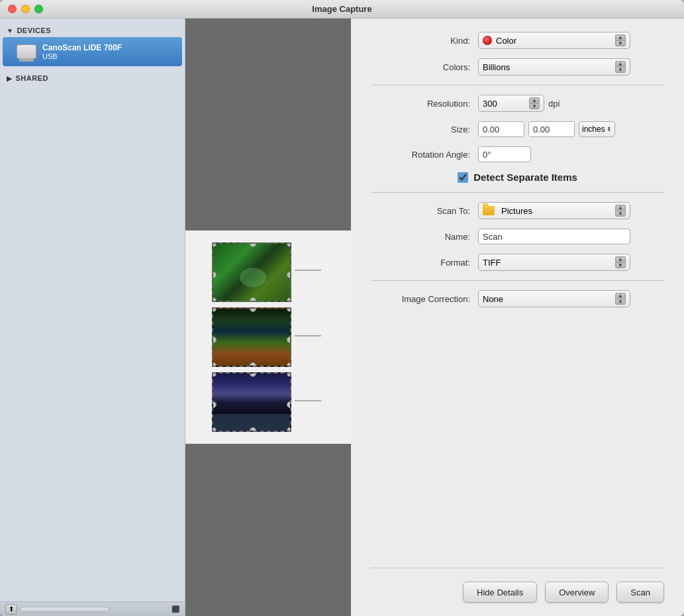  What do you see at coordinates (253, 245) in the screenshot?
I see `handle-tm` at bounding box center [253, 245].